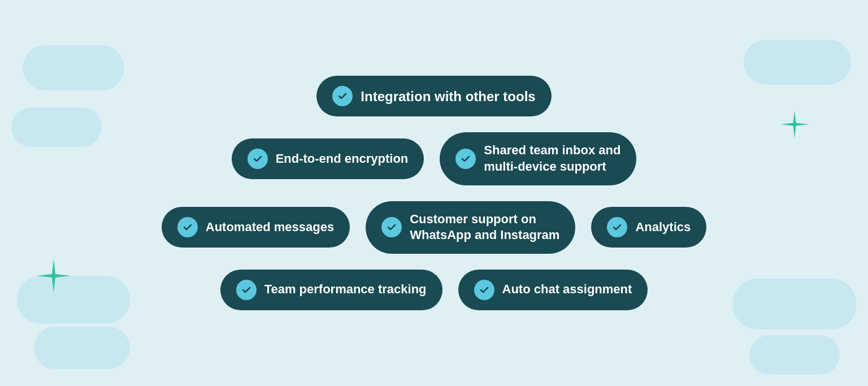 The image size is (868, 386). Describe the element at coordinates (434, 158) in the screenshot. I see `features-row-2: End-to-end encryption Shared team inbox …` at that location.